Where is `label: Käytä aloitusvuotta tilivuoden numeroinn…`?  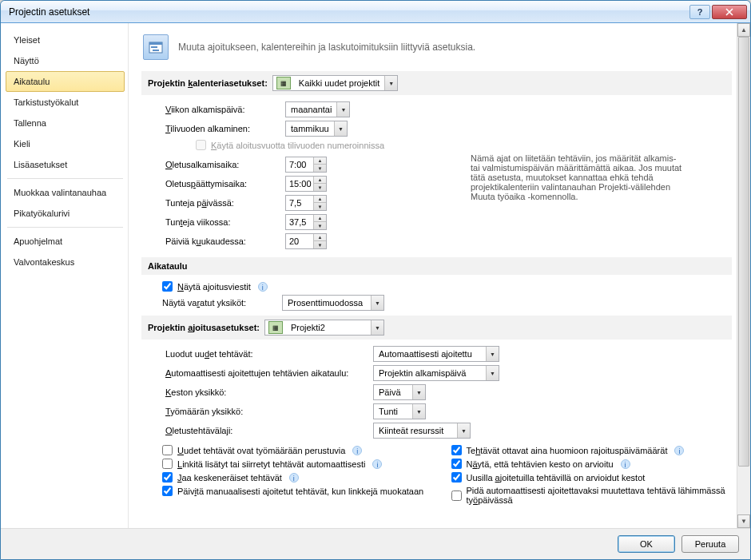 label: Käytä aloitusvuotta tilivuoden numeroinn… is located at coordinates (297, 145).